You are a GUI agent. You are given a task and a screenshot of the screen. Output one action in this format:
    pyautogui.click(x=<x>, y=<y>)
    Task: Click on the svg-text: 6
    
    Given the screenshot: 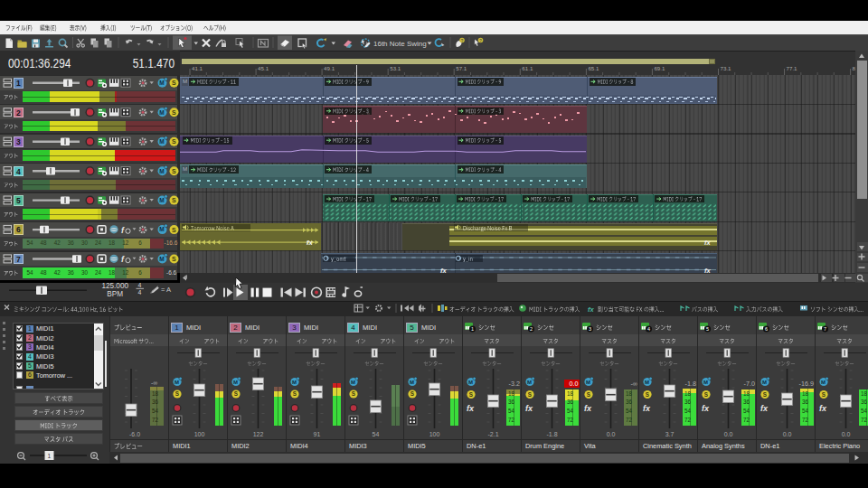 What is the action you would take?
    pyautogui.click(x=767, y=329)
    